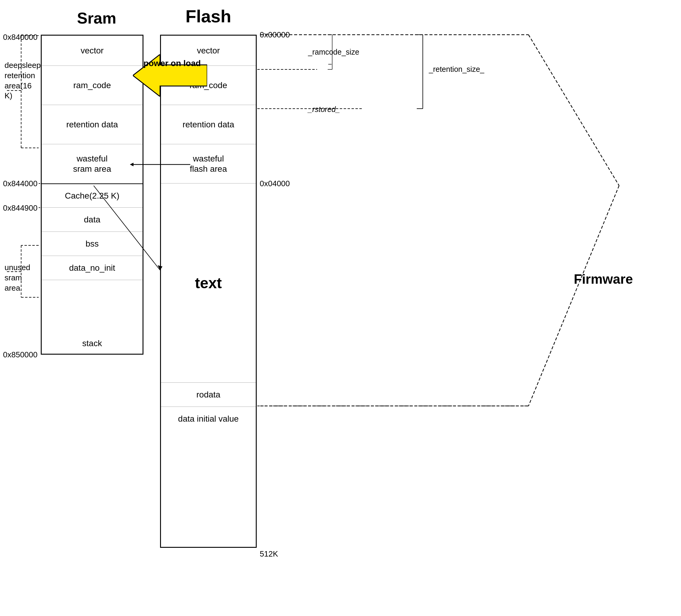  I want to click on flash-empty2, so click(208, 490).